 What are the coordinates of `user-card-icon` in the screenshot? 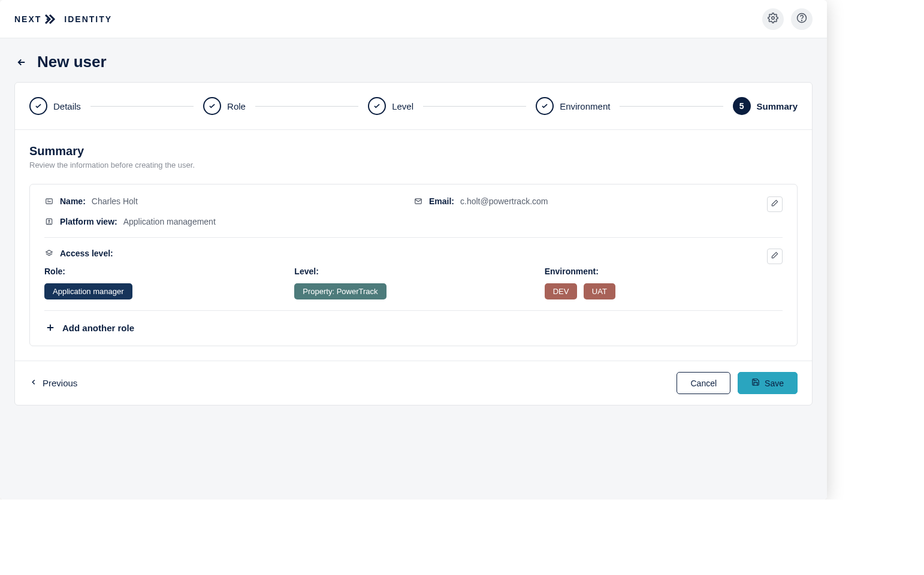 It's located at (49, 201).